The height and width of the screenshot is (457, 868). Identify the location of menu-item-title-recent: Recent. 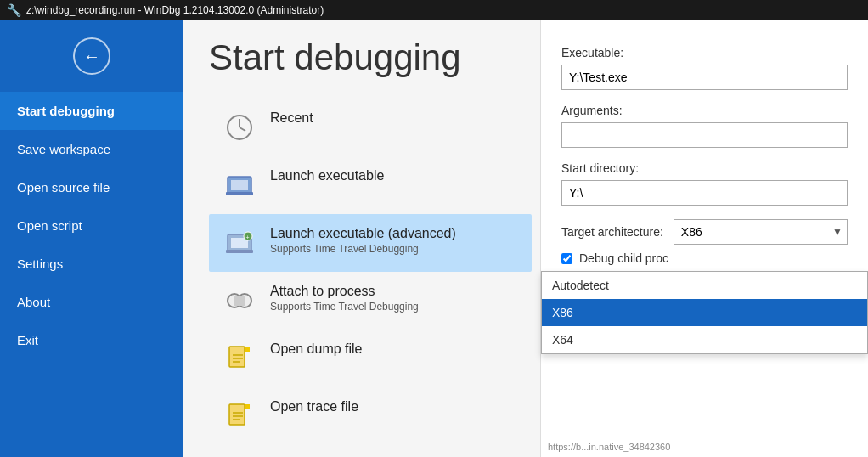
(292, 118).